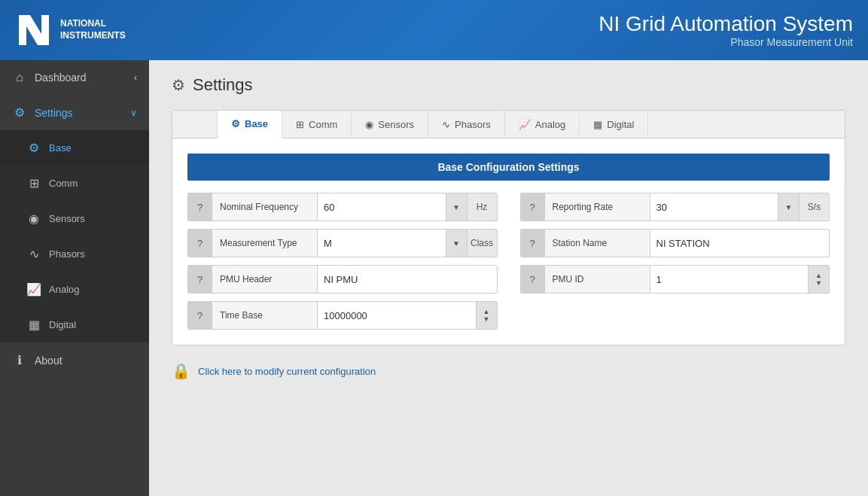 This screenshot has width=868, height=496. Describe the element at coordinates (740, 243) in the screenshot. I see `value-station-name: NI STATION` at that location.